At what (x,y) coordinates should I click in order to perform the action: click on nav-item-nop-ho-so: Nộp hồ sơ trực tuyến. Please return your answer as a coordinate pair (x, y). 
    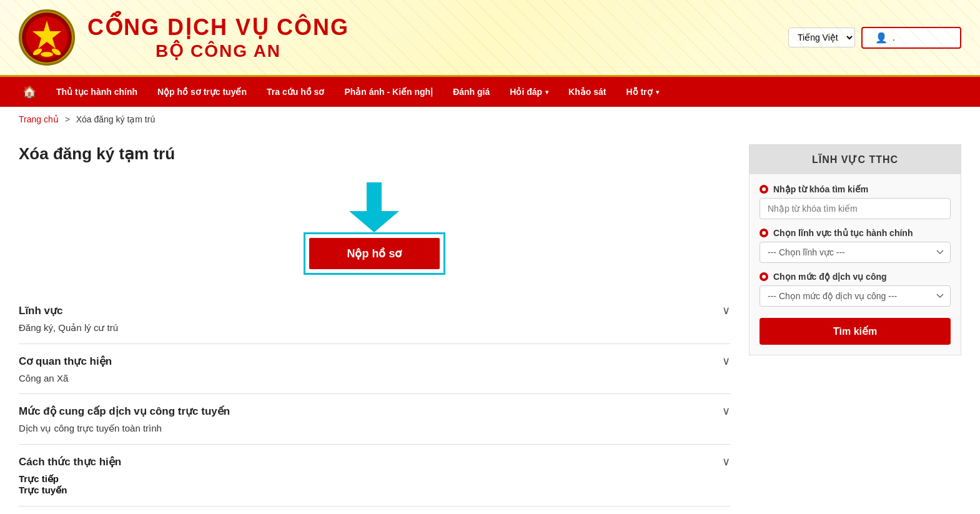
    Looking at the image, I should click on (202, 92).